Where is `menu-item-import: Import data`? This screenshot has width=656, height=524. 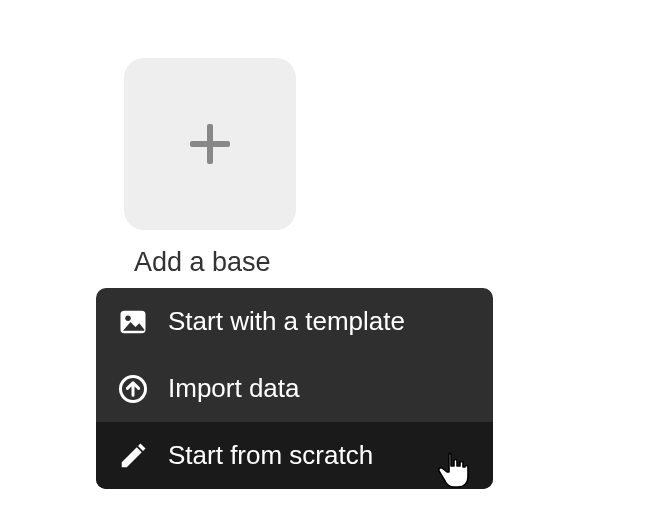 menu-item-import: Import data is located at coordinates (294, 388).